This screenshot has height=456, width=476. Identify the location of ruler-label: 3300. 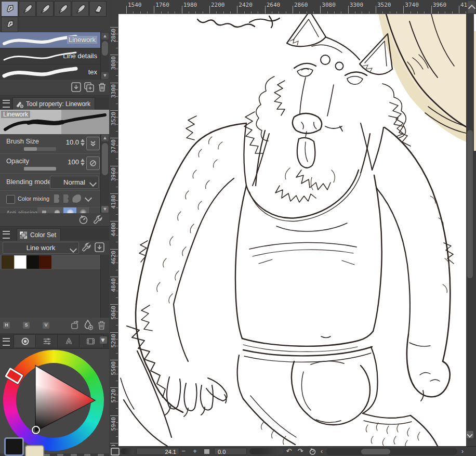
(113, 92).